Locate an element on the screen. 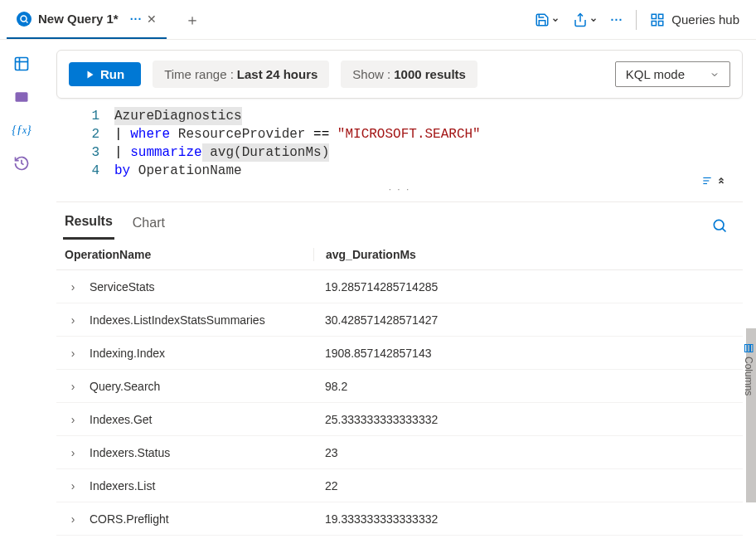 The height and width of the screenshot is (558, 756). cell-operationname: Indexes.ListIndexStatsSummaries is located at coordinates (201, 320).